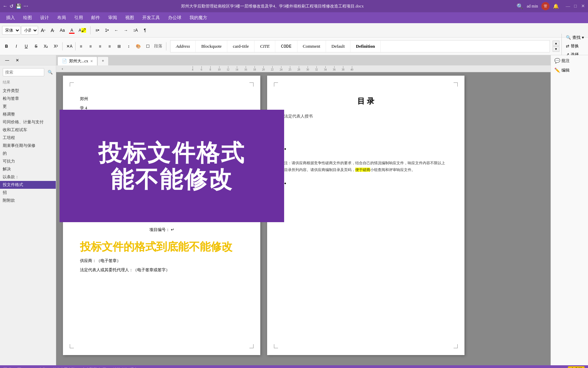  Describe the element at coordinates (43, 30) in the screenshot. I see `increase-font-button: A+` at that location.